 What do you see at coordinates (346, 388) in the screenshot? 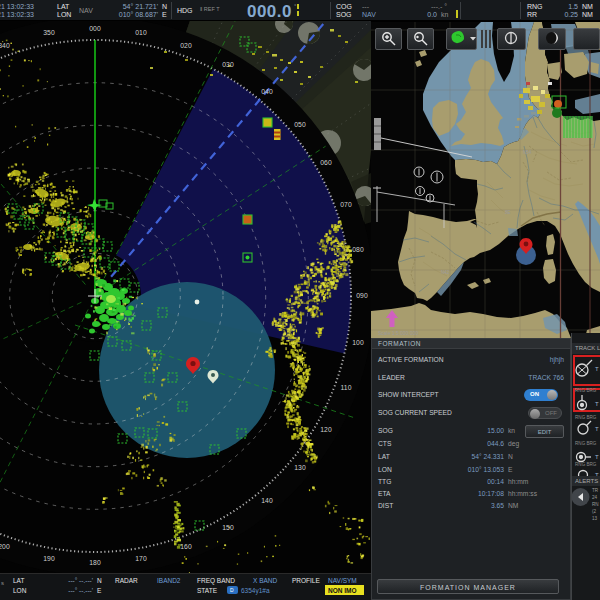
I see `svg-text: 110` at bounding box center [346, 388].